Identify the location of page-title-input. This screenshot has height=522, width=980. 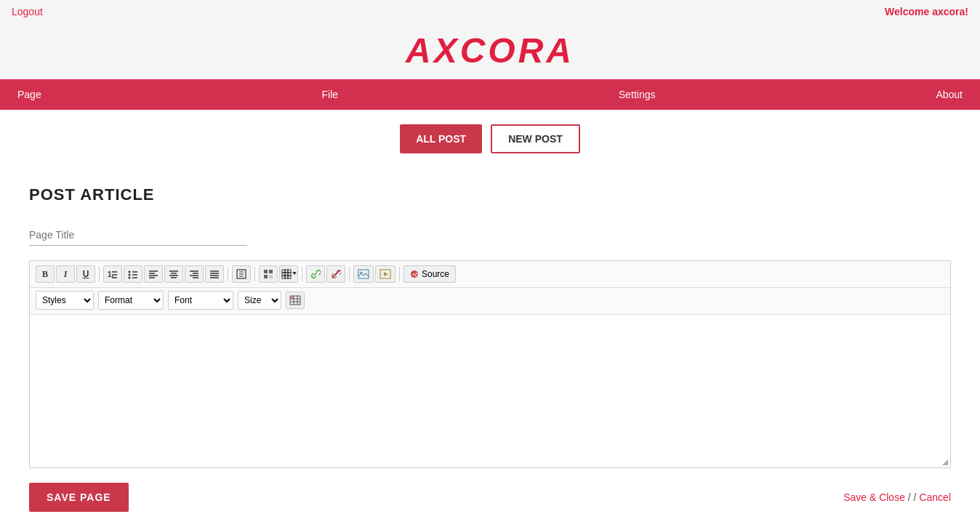
(138, 236).